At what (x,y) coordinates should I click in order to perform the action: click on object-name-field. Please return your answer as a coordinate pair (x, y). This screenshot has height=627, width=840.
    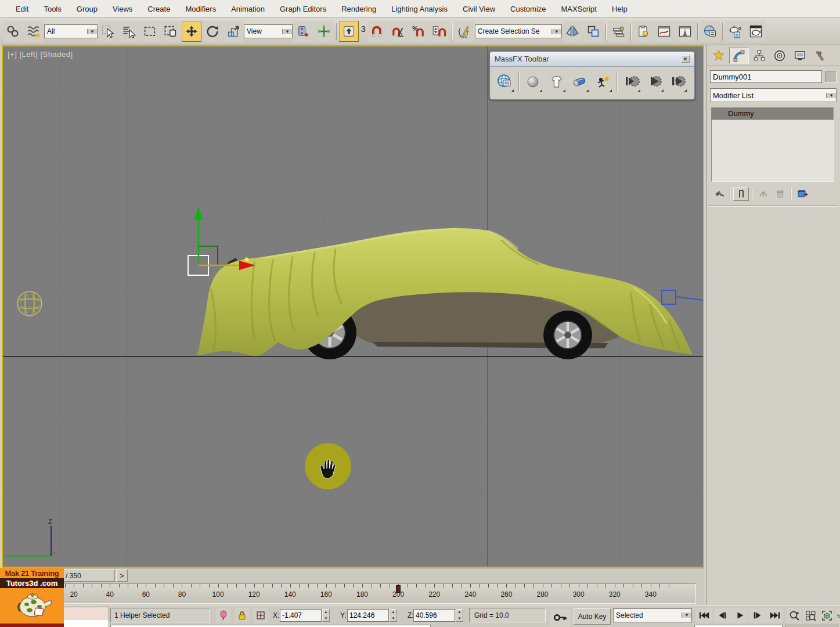
    Looking at the image, I should click on (766, 77).